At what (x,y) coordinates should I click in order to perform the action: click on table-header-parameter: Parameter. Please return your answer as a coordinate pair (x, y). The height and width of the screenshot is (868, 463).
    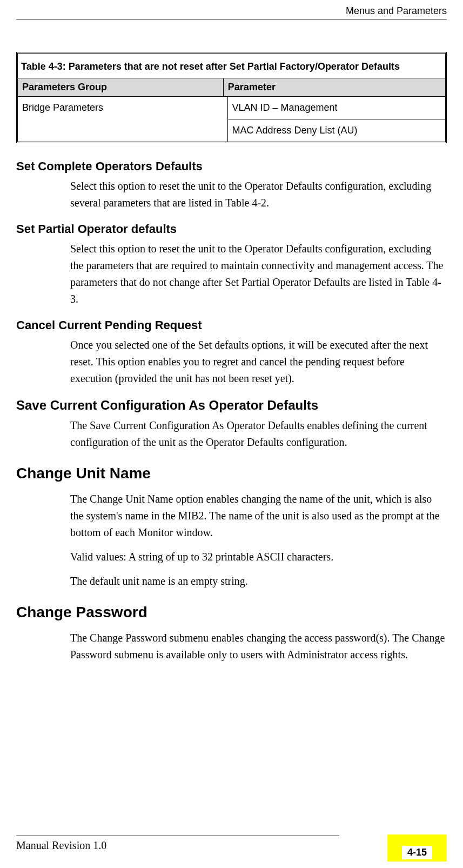
    Looking at the image, I should click on (334, 88).